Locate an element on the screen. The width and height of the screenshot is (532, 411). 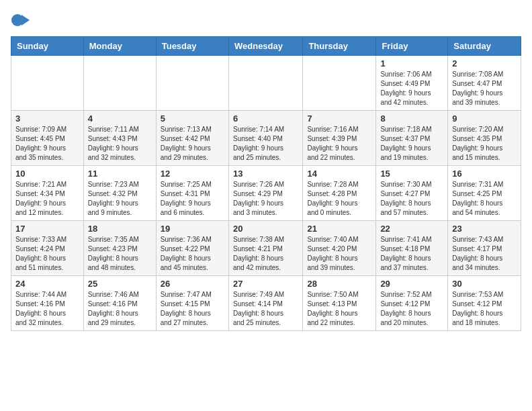
calendar-week-4: 17Sunrise: 7:33 AM Sunset: 4:24 PM Dayli… is located at coordinates (266, 248).